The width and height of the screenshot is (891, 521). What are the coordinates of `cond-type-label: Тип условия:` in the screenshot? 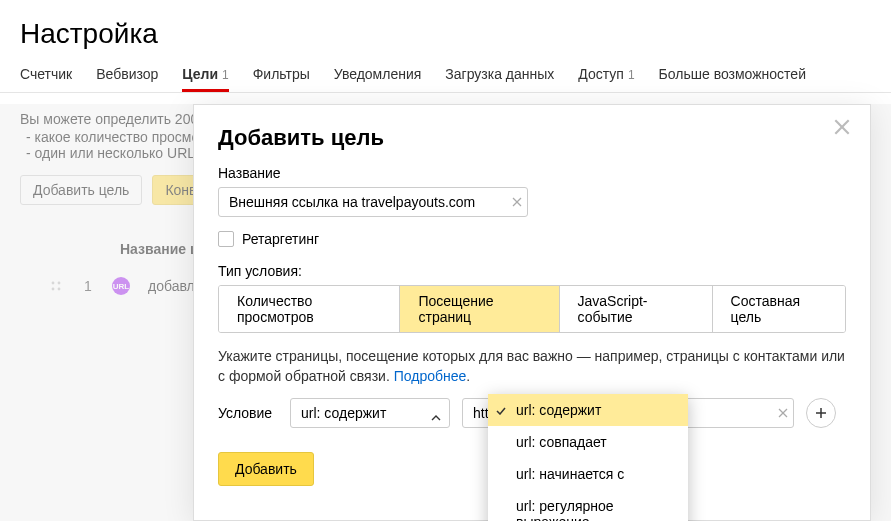 It's located at (532, 271).